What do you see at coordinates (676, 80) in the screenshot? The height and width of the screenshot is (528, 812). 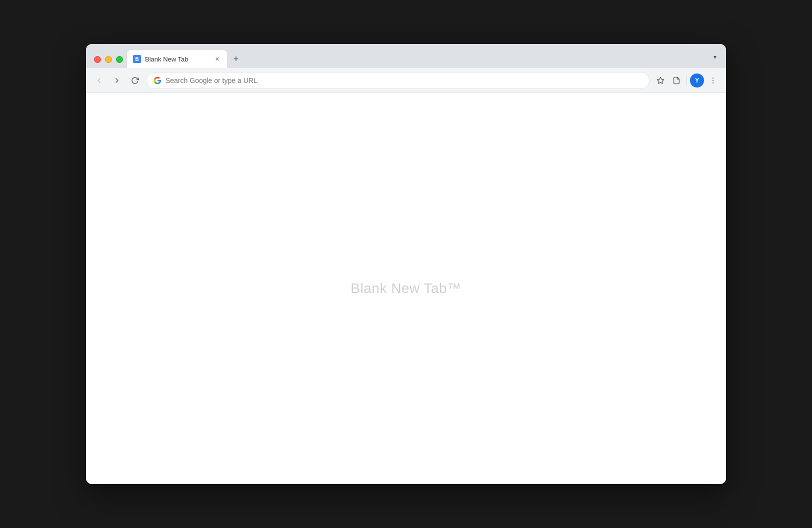 I see `extensions-button` at bounding box center [676, 80].